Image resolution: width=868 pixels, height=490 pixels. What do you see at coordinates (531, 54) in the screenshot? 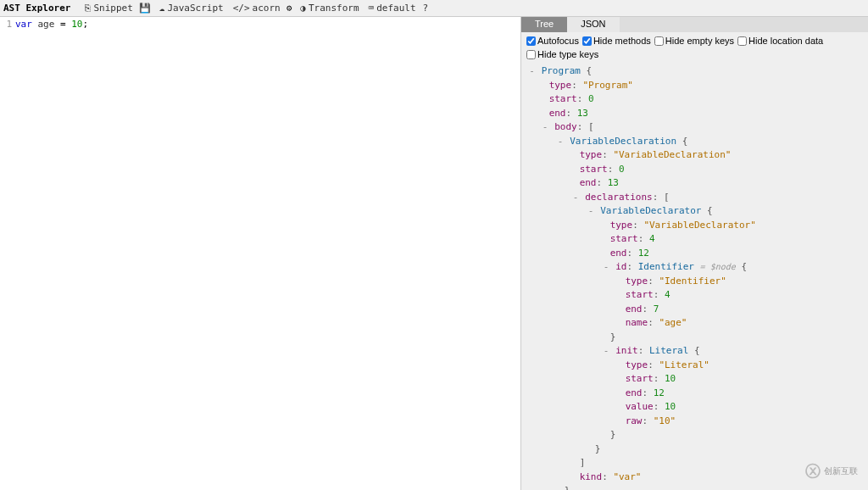
I see `hide-type-checkbox` at bounding box center [531, 54].